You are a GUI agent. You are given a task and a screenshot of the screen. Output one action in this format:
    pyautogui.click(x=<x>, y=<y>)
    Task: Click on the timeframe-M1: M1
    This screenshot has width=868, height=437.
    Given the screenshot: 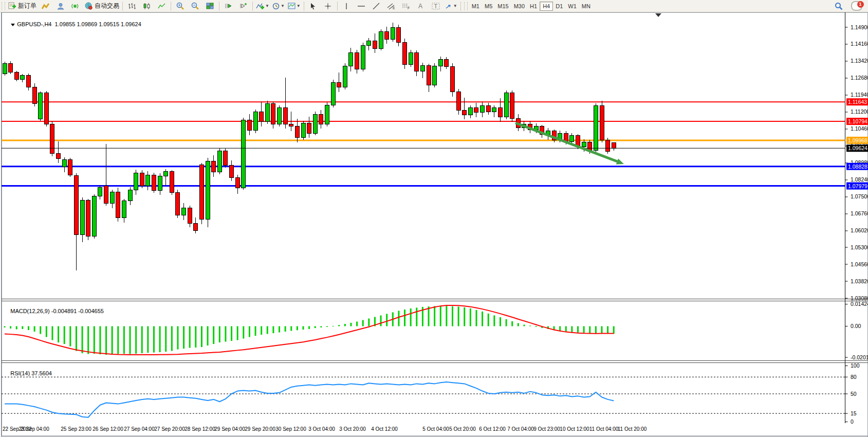 What is the action you would take?
    pyautogui.click(x=476, y=6)
    